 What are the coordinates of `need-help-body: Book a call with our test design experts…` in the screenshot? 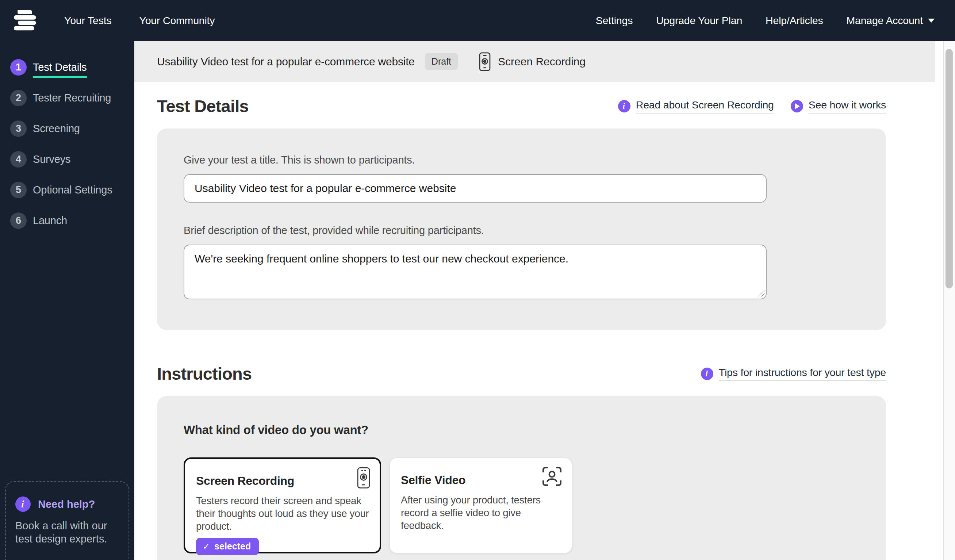 It's located at (68, 532).